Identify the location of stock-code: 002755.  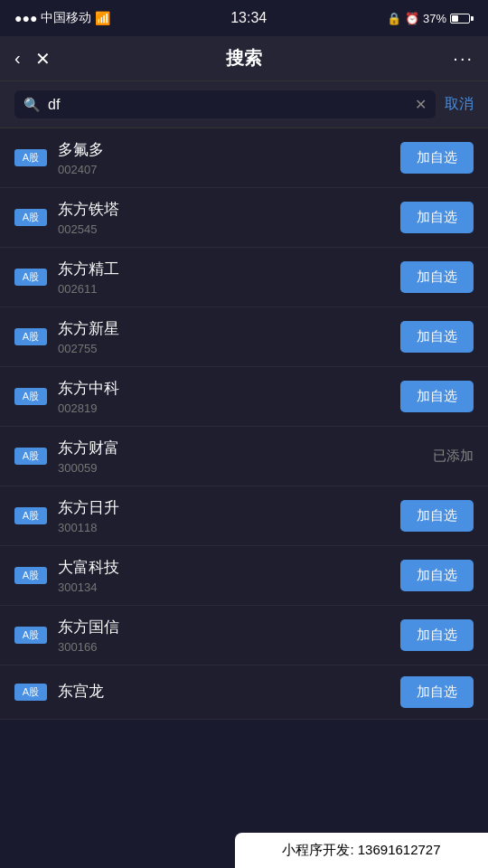
(224, 349).